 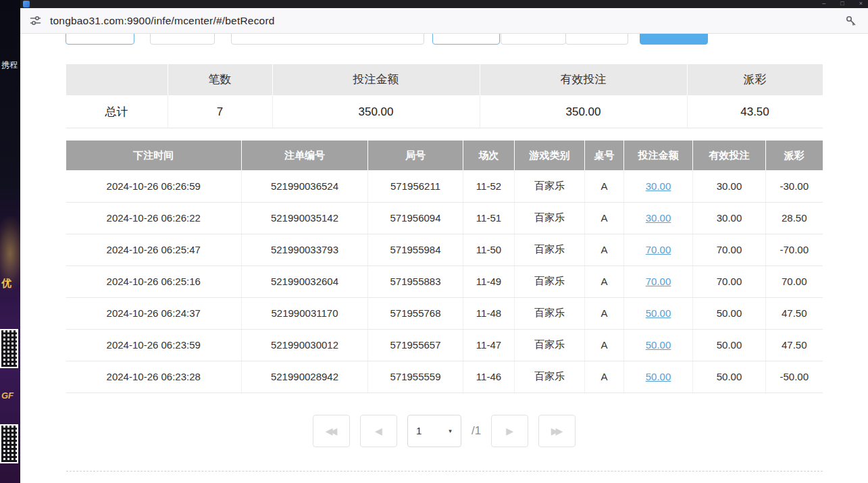 What do you see at coordinates (444, 155) in the screenshot?
I see `table-header-row: 下注时间 注单编号 局号 场次 游戏类别 桌号 投注金额 有效投注 派彩` at bounding box center [444, 155].